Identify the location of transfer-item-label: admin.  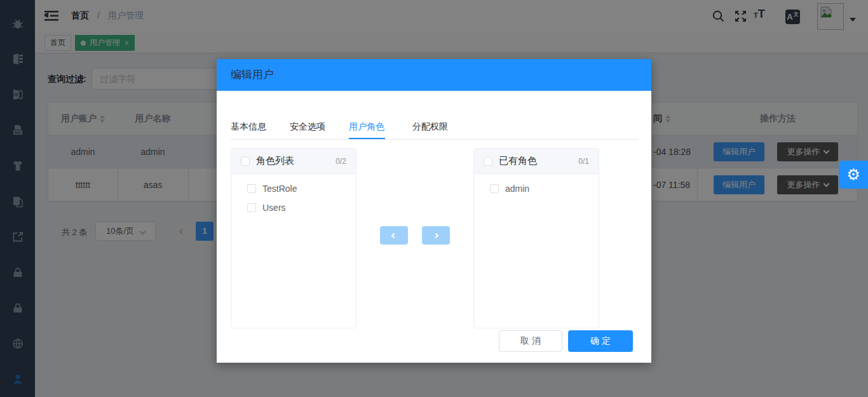
(517, 189).